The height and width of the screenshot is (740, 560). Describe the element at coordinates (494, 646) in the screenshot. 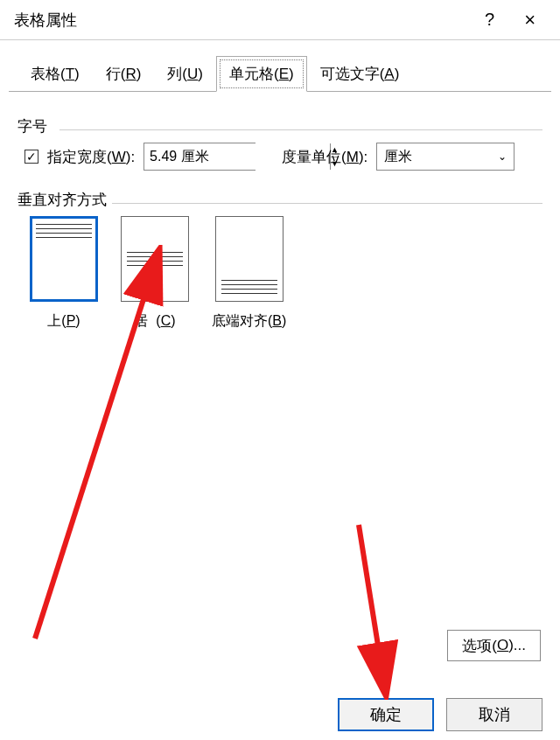

I see `options-button: 选项(O)...` at that location.